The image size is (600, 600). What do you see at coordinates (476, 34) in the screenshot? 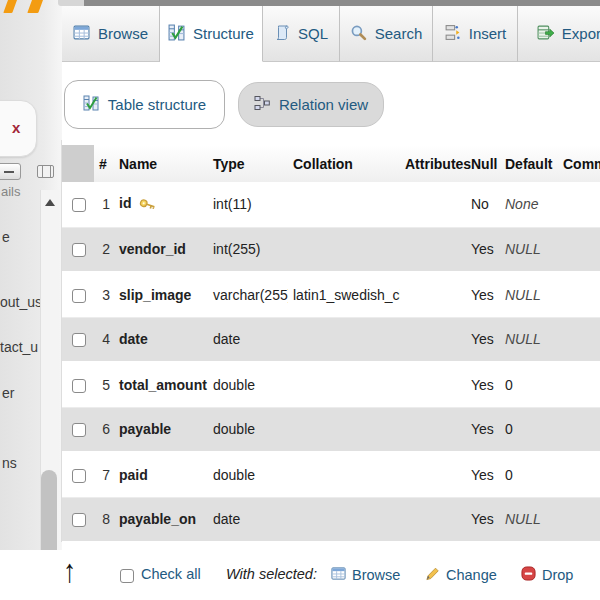
I see `tab-insert: Insert` at bounding box center [476, 34].